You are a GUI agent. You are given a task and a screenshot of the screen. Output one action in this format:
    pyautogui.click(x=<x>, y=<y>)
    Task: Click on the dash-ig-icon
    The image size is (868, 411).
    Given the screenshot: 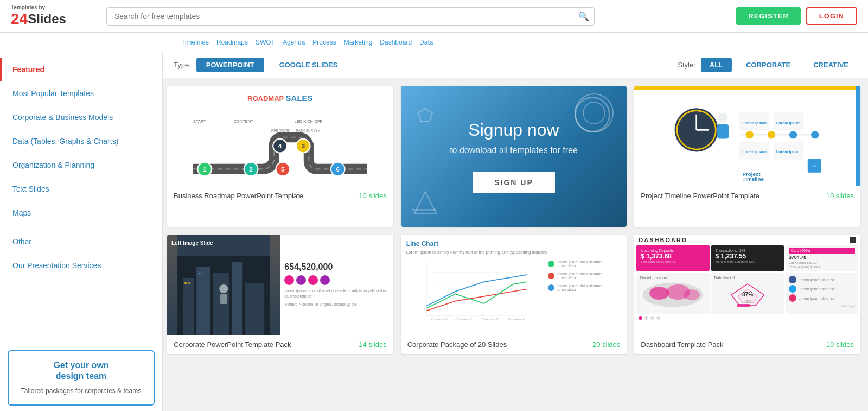 What is the action you would take?
    pyautogui.click(x=793, y=298)
    